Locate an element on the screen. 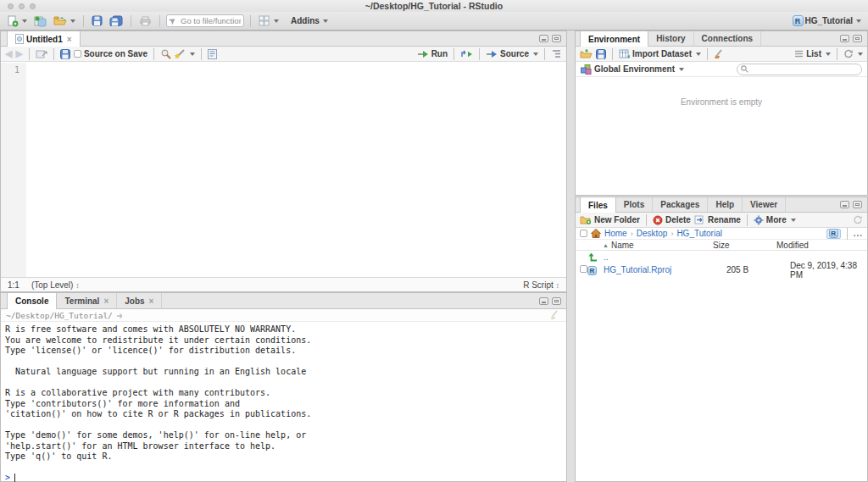 This screenshot has width=868, height=482. tab-untitled1: Untitled1 × is located at coordinates (44, 39).